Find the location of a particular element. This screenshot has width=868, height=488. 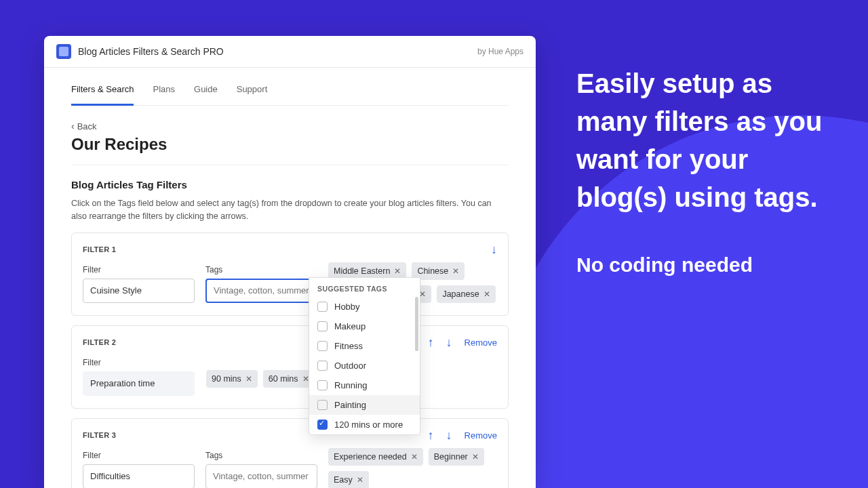

app-title: Blog Articles Filters & Search PRO is located at coordinates (151, 52).